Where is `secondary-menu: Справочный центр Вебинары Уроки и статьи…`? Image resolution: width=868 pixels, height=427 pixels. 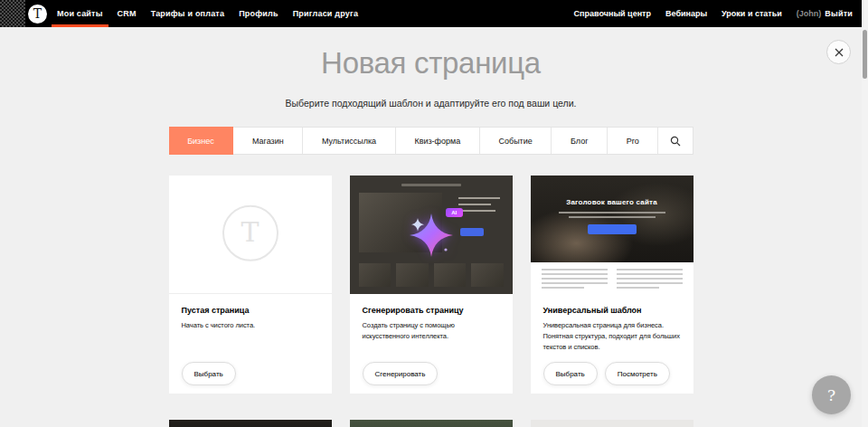 secondary-menu: Справочный центр Вебинары Уроки и статьи… is located at coordinates (713, 14).